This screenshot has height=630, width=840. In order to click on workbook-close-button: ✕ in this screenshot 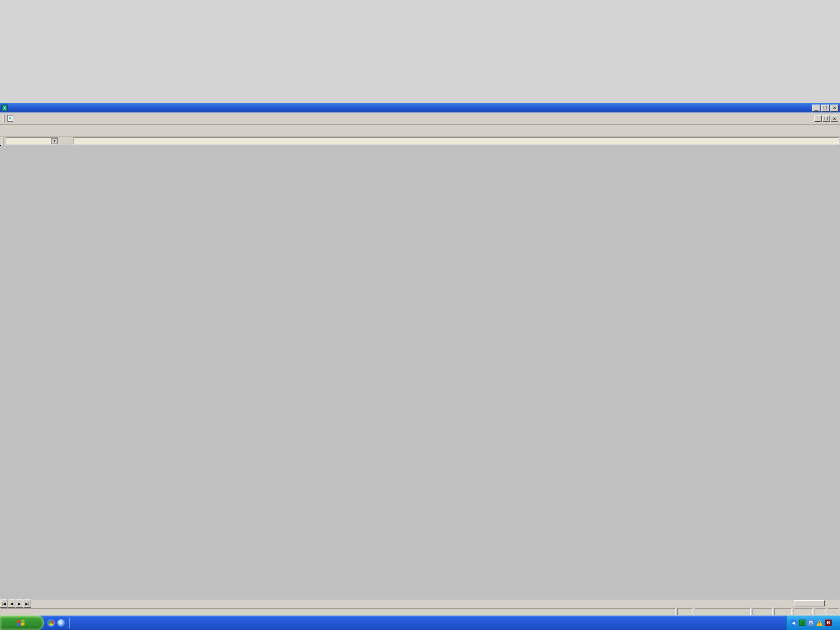, I will do `click(835, 119)`.